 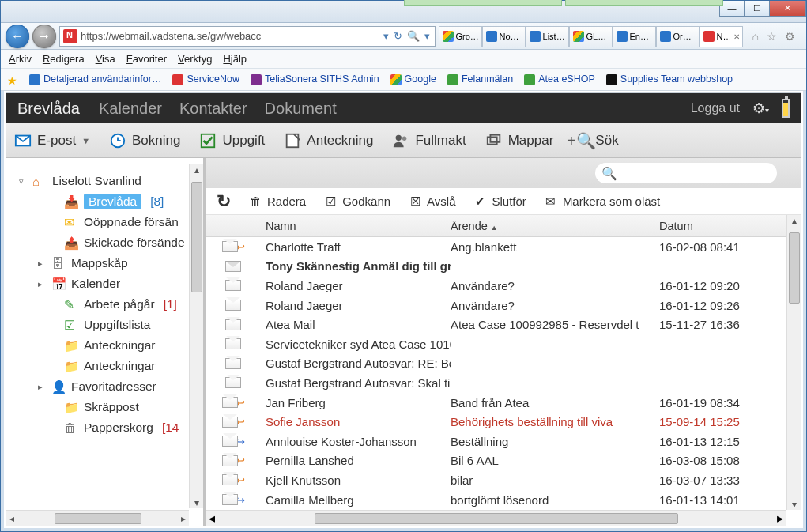 I want to click on message-row: Gustaf Bergstrand Autosvar: Skal till iP…, so click(x=496, y=383).